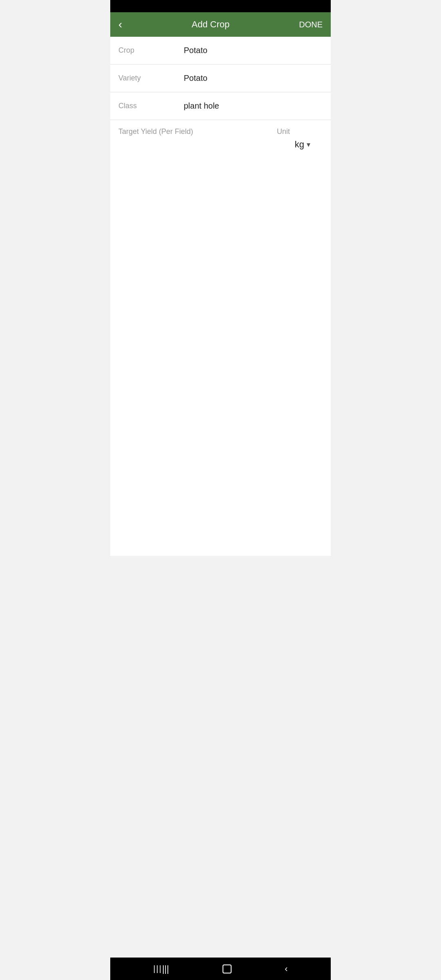 The width and height of the screenshot is (441, 980). What do you see at coordinates (253, 78) in the screenshot?
I see `variety-value: Potato` at bounding box center [253, 78].